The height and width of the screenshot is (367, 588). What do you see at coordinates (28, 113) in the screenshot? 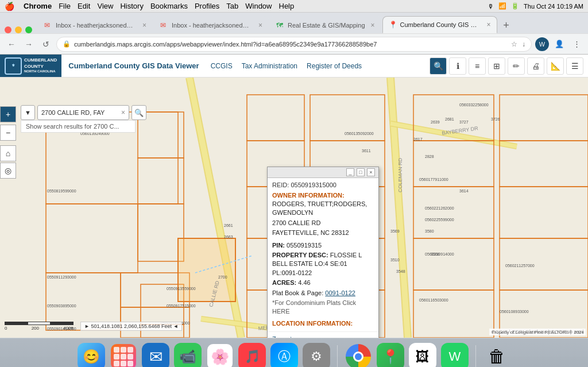
I see `search-type-dropdown: ▼` at bounding box center [28, 113].